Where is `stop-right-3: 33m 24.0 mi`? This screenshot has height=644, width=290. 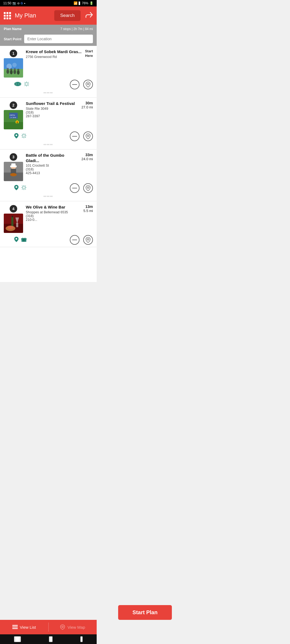
stop-right-3: 33m 24.0 mi is located at coordinates (87, 157).